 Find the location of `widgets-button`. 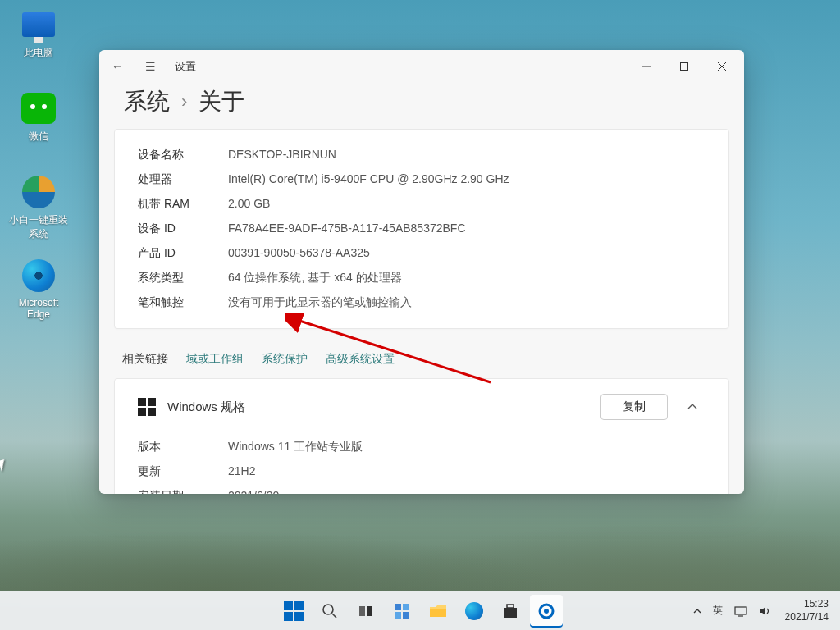

widgets-button is located at coordinates (402, 611).